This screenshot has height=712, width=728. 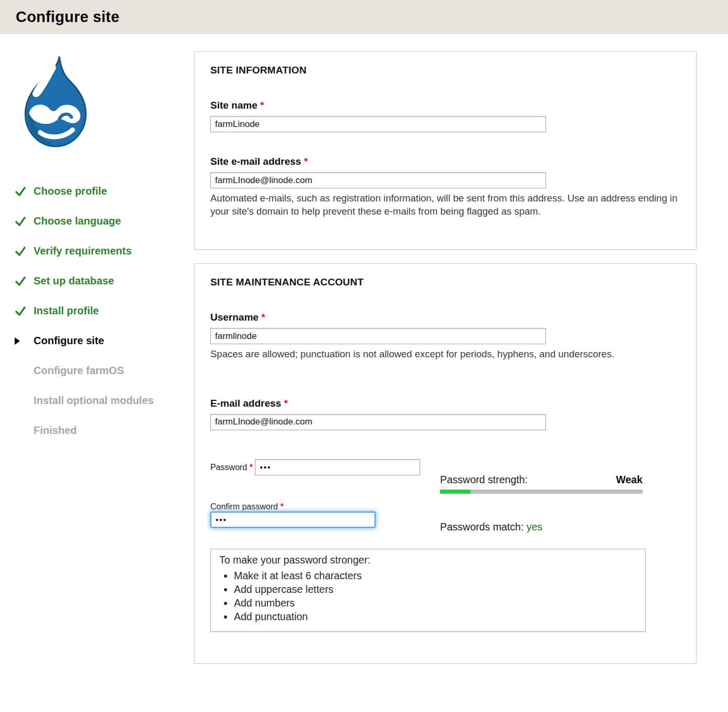 I want to click on task-choose-language: Choose language, so click(x=104, y=221).